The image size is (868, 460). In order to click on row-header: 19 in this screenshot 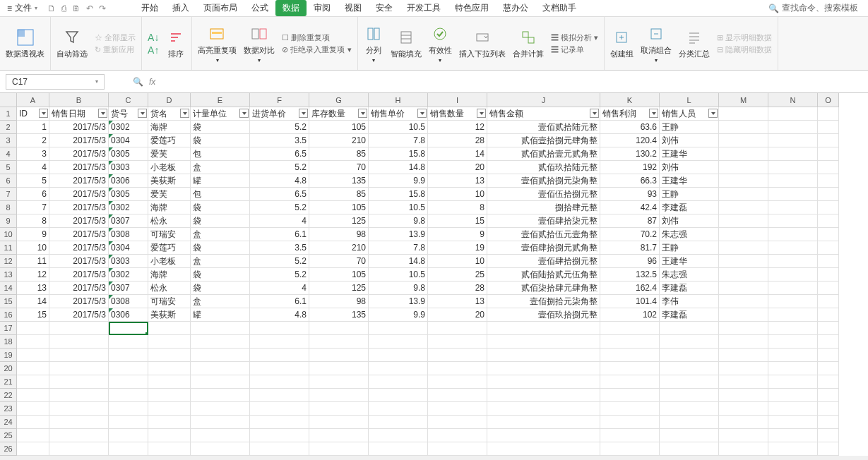, I will do `click(8, 356)`.